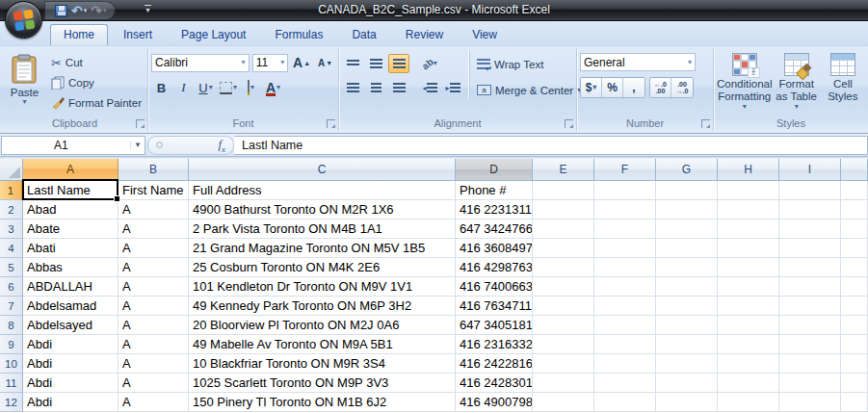  What do you see at coordinates (376, 64) in the screenshot?
I see `middle-align-button` at bounding box center [376, 64].